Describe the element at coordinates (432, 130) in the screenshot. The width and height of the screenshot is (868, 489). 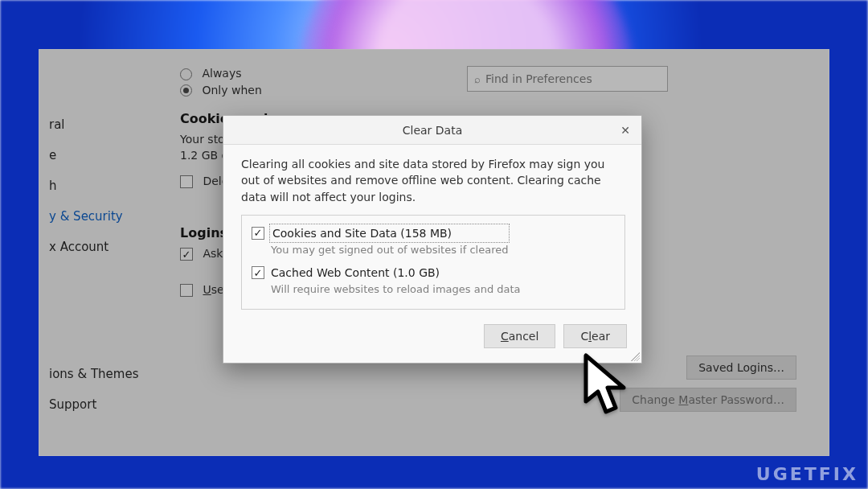
I see `dialog-title: Clear Data` at that location.